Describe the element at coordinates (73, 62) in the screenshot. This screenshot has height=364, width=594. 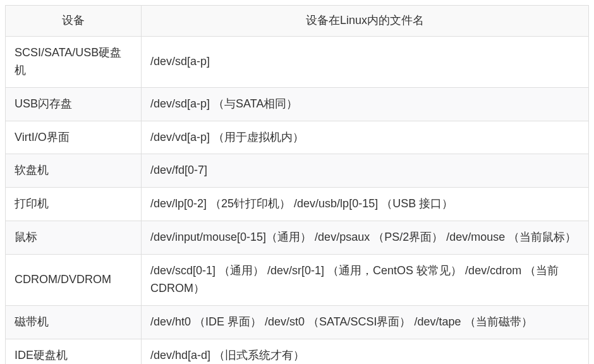
I see `cell-device: SCSI/SATA/USB硬盘机` at that location.